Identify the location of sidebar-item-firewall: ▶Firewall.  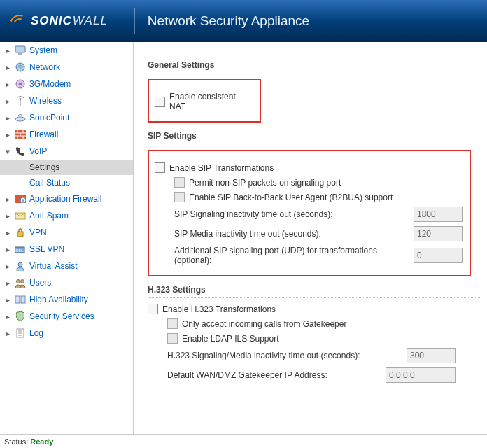
(66, 134).